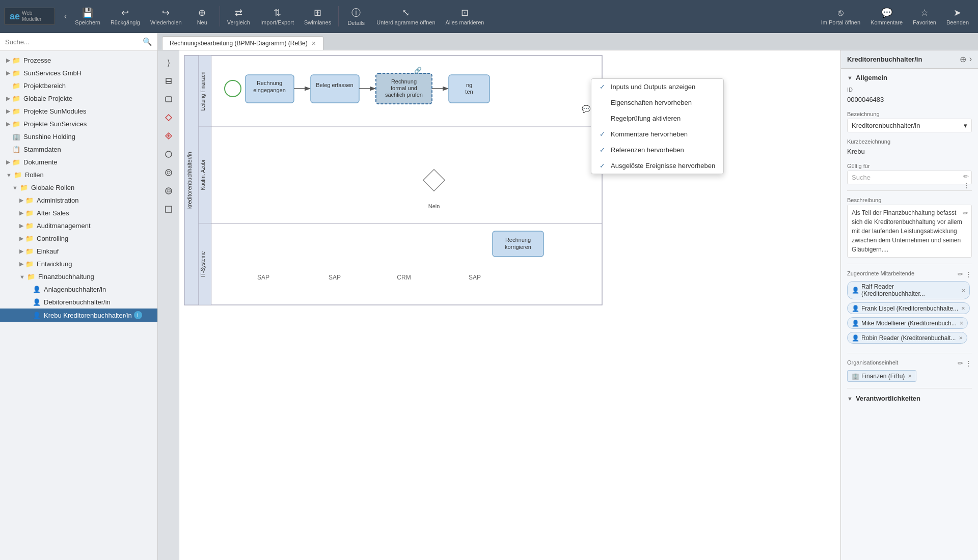  I want to click on sidebar-item-entwicklung: ▶ 📁 Entwicklung, so click(78, 264).